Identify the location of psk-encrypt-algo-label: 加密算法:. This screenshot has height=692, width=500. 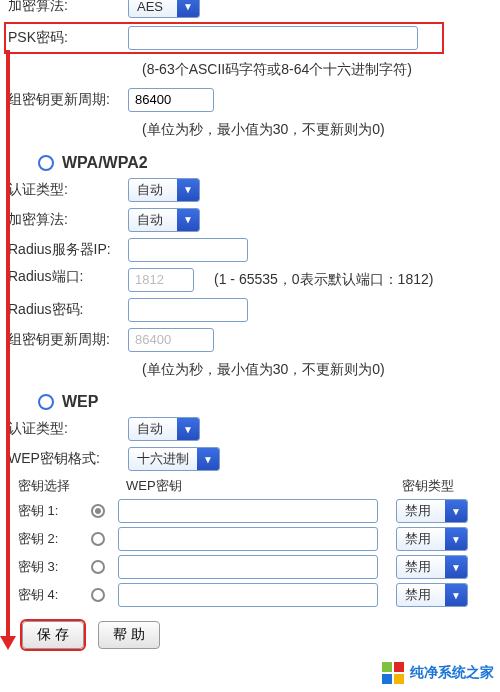
(68, 8).